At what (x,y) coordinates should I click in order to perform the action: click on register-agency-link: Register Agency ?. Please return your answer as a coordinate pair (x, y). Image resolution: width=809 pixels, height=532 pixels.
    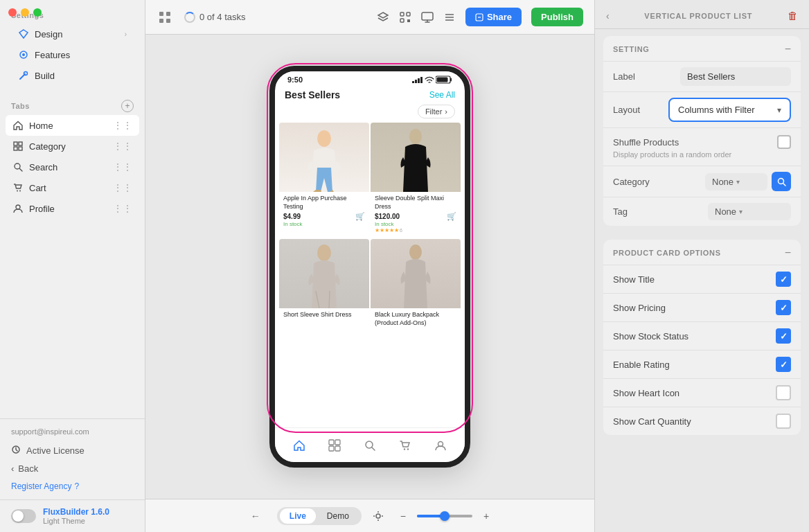
    Looking at the image, I should click on (72, 486).